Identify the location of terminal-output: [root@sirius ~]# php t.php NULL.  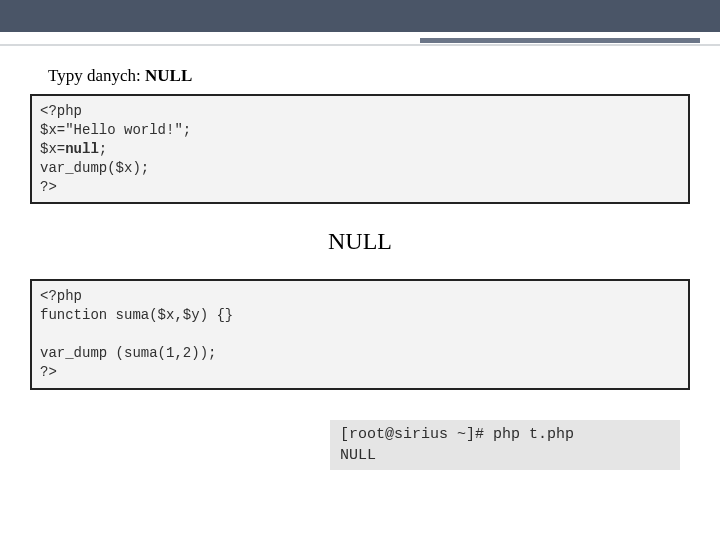
(505, 445).